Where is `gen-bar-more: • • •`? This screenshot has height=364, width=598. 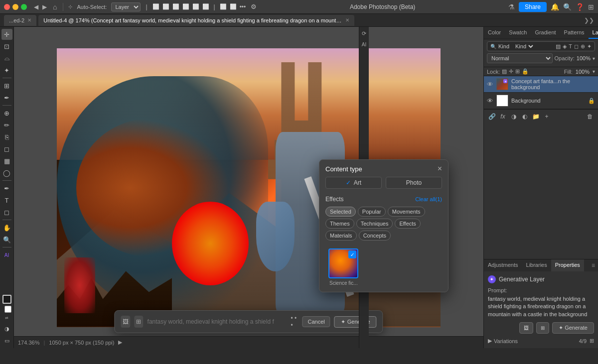
gen-bar-more: • • • is located at coordinates (295, 322).